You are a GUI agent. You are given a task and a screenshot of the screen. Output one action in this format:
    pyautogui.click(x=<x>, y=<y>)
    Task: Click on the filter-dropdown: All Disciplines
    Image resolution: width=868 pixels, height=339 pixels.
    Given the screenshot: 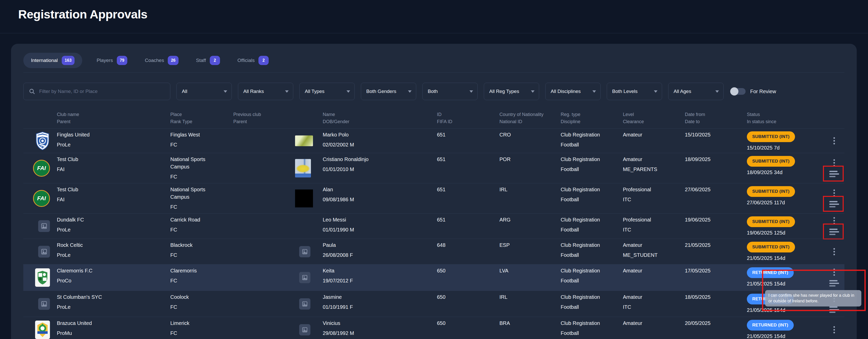 What is the action you would take?
    pyautogui.click(x=573, y=91)
    